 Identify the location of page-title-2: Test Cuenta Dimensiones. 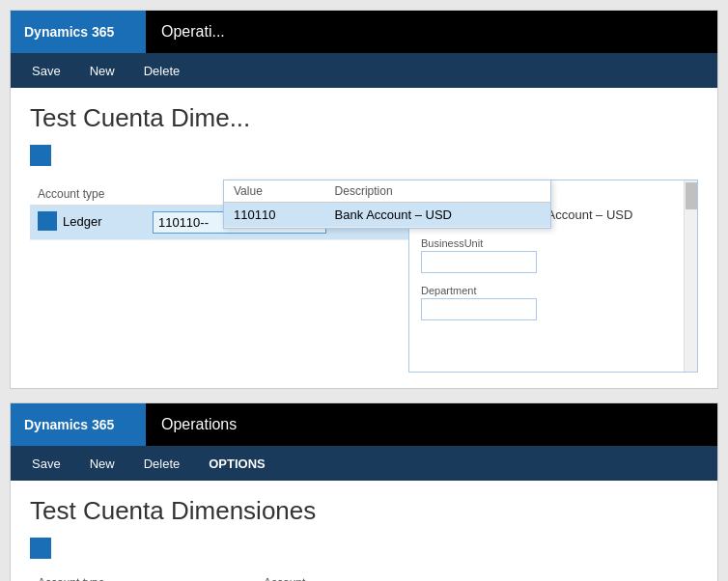
(364, 512).